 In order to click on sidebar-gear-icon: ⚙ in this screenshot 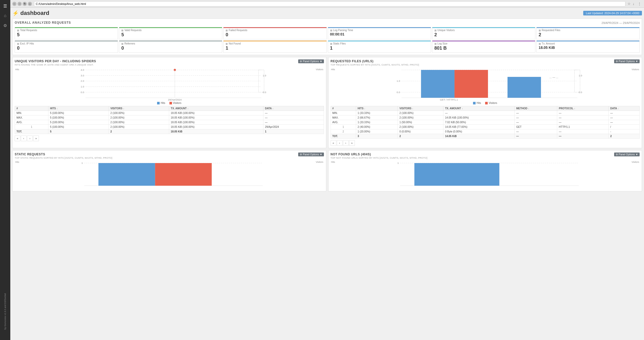, I will do `click(5, 25)`.